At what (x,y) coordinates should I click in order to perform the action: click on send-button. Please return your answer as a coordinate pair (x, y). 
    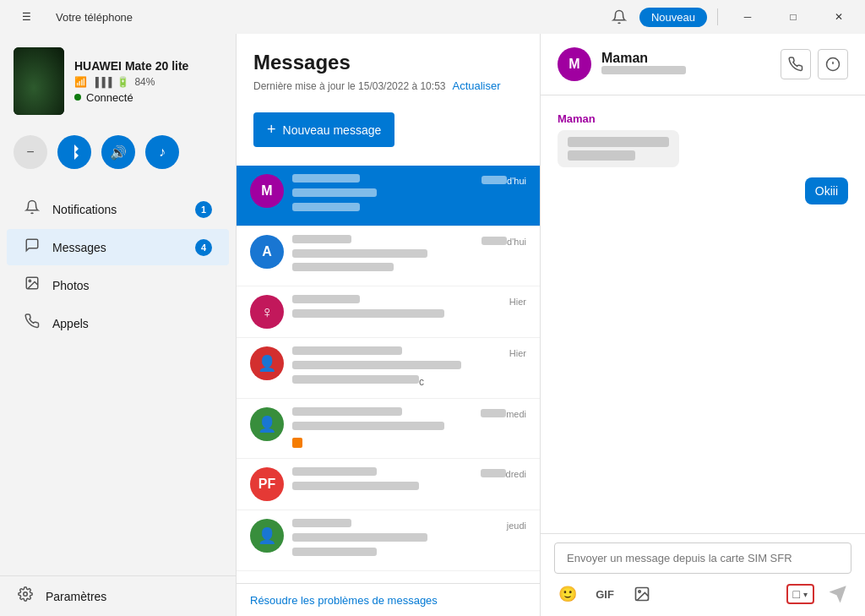
    Looking at the image, I should click on (838, 594).